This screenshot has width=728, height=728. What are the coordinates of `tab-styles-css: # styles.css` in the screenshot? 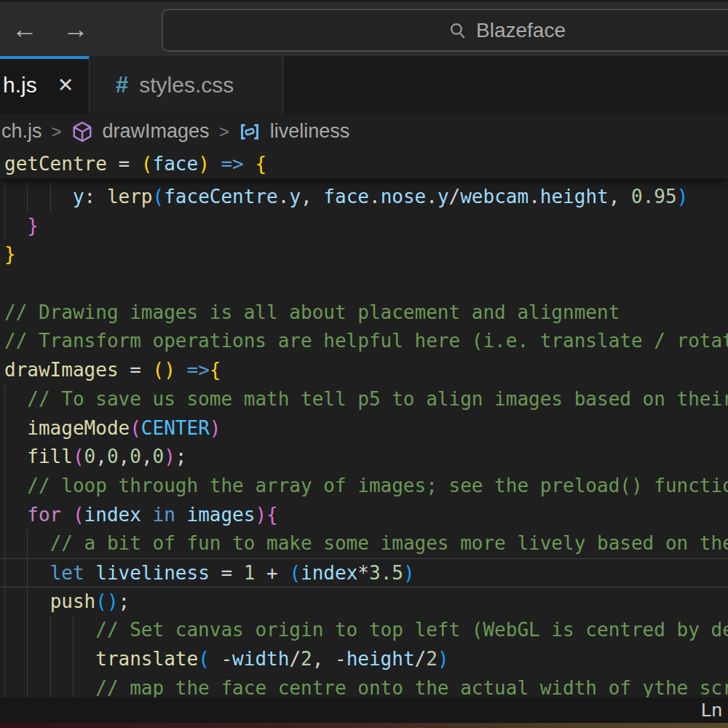 It's located at (186, 84).